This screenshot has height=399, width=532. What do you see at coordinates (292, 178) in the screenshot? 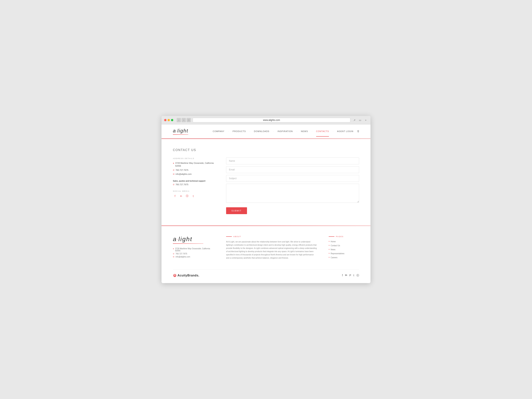
I see `subject-group` at bounding box center [292, 178].